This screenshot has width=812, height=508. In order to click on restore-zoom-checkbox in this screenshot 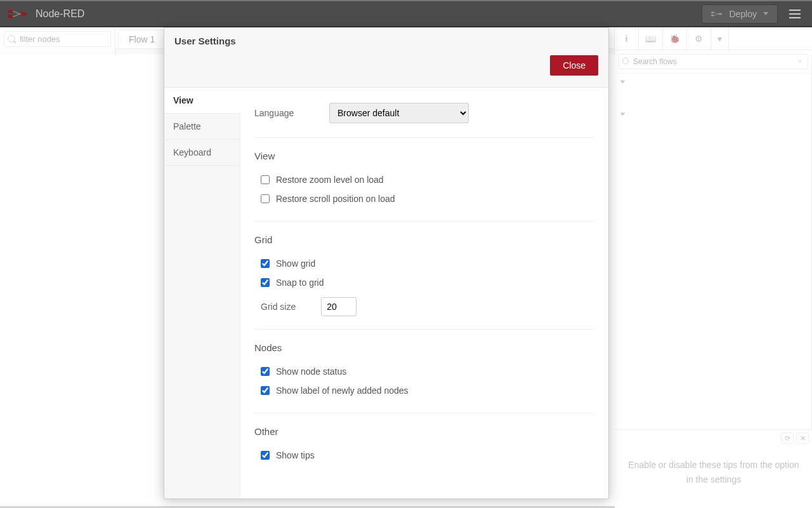, I will do `click(265, 180)`.